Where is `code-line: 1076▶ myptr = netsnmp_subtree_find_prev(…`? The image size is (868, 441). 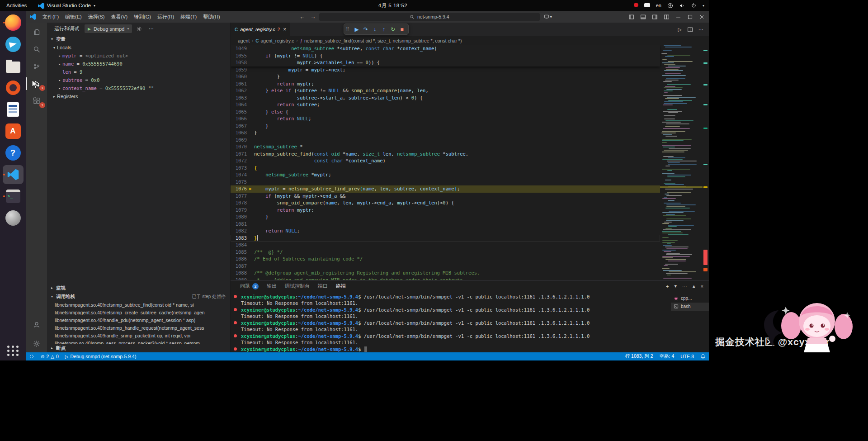
code-line: 1076▶ myptr = netsnmp_subtree_find_prev(… is located at coordinates (445, 189).